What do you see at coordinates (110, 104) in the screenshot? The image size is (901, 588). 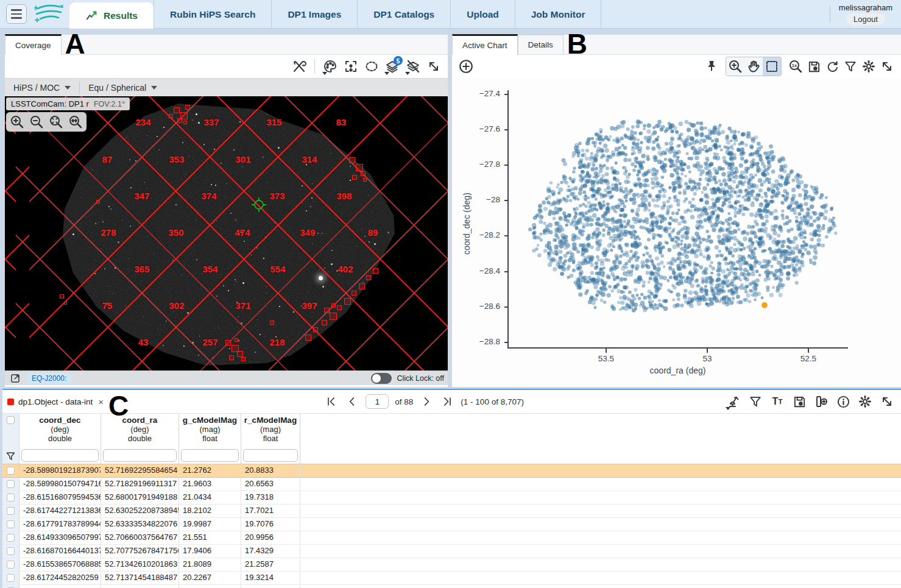 I see `fov-label: FOV:2.1°` at bounding box center [110, 104].